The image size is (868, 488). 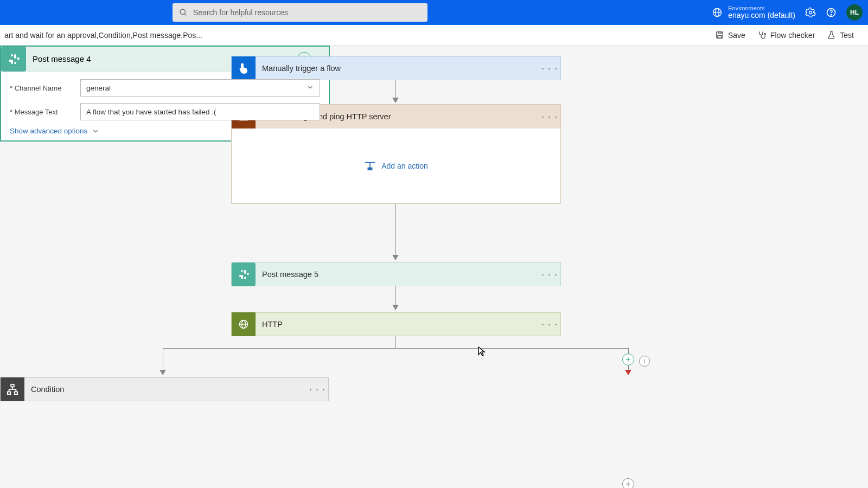 I want to click on save-icon, so click(x=719, y=35).